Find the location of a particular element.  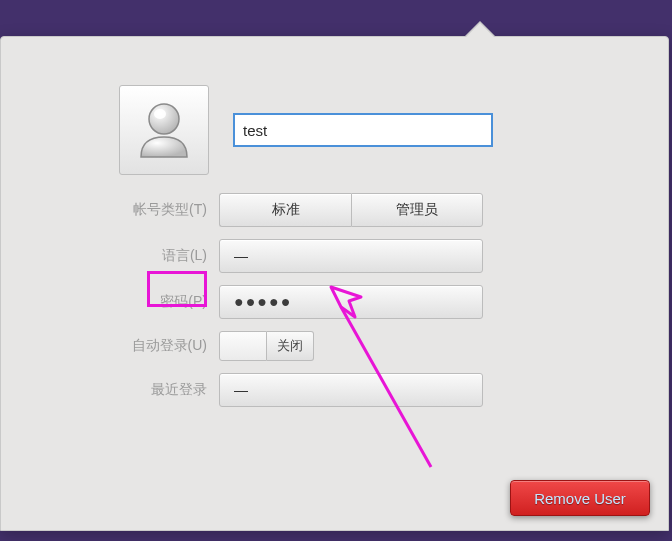

avatar-icon is located at coordinates (164, 130).